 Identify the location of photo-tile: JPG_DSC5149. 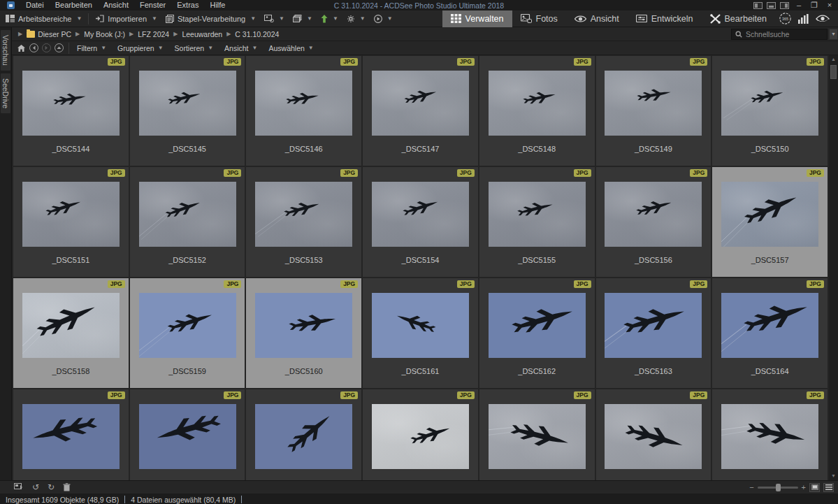
(654, 110).